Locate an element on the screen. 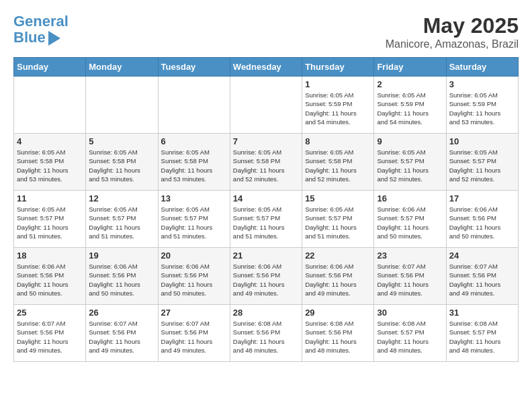 The image size is (532, 411). calendar-cell: 29Sunrise: 6:08 AM Sunset: 5:56 PM Dayli… is located at coordinates (339, 333).